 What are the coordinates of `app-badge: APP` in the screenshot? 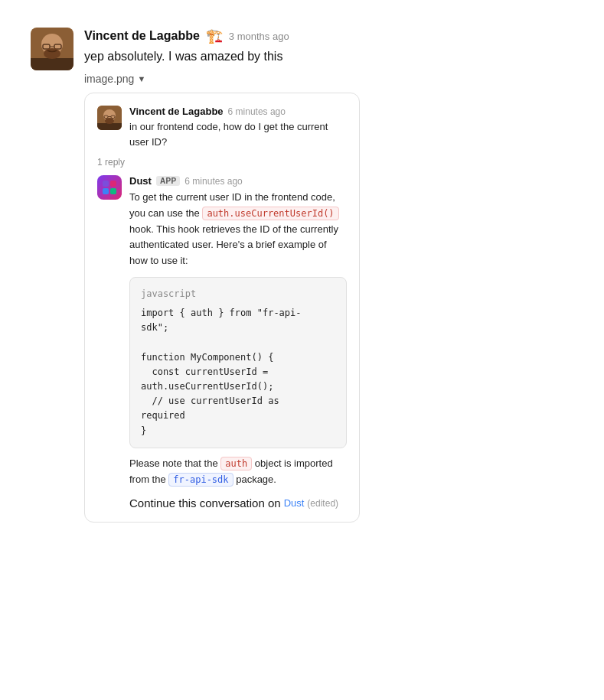 It's located at (168, 181).